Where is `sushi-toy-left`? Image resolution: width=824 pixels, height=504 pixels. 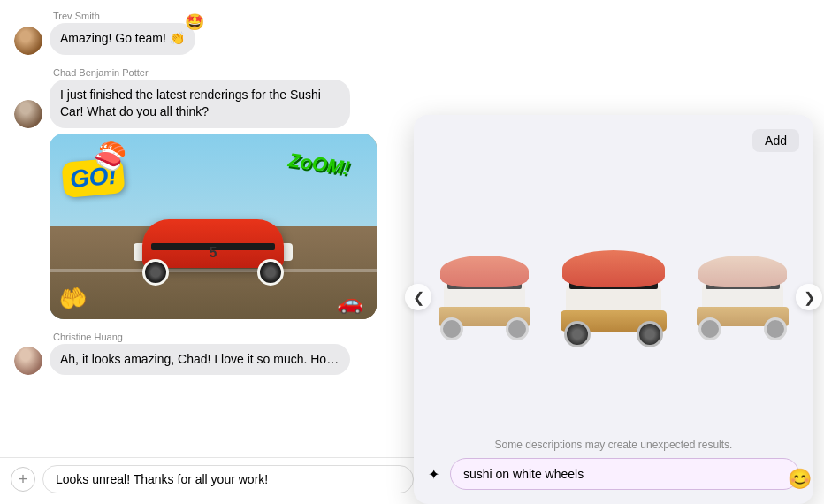
sushi-toy-left is located at coordinates (484, 297).